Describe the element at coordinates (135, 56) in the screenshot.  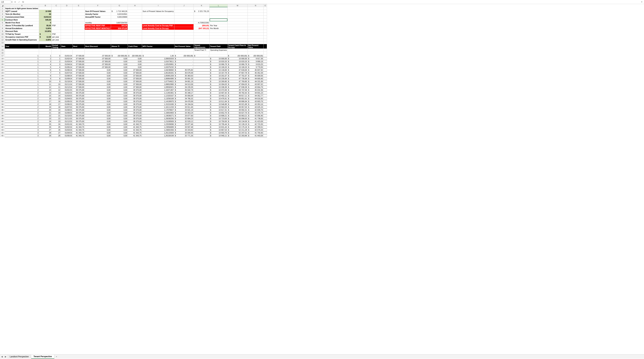
I see `cell: $(50 000,00)` at that location.